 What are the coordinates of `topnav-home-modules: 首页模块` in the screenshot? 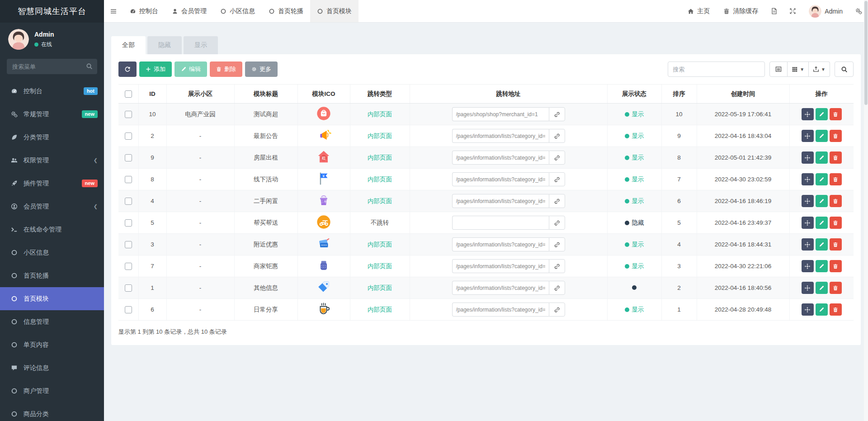 It's located at (335, 11).